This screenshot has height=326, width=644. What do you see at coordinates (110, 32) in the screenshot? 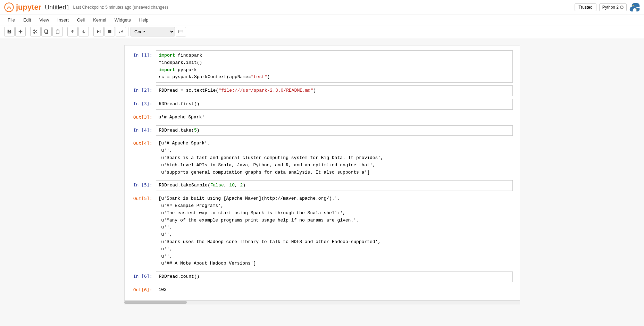
I see `stop-icon` at bounding box center [110, 32].